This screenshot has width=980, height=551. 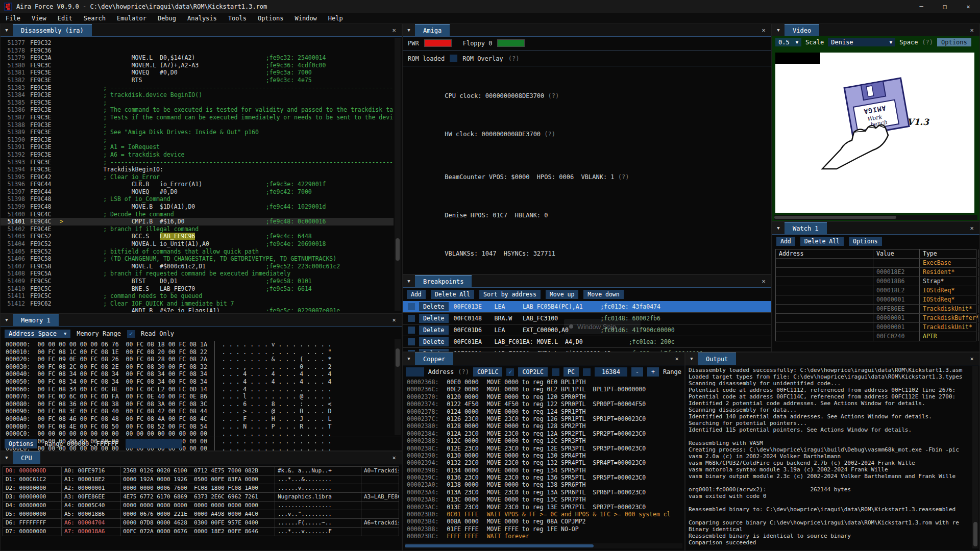 What do you see at coordinates (921, 7) in the screenshot?
I see `minimize-button: ─` at bounding box center [921, 7].